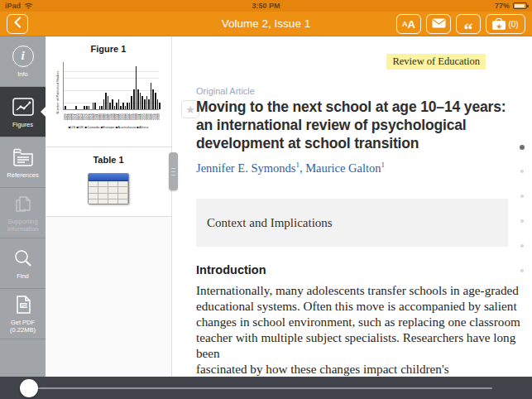  What do you see at coordinates (23, 204) in the screenshot?
I see `supporting-info-pages-icon` at bounding box center [23, 204].